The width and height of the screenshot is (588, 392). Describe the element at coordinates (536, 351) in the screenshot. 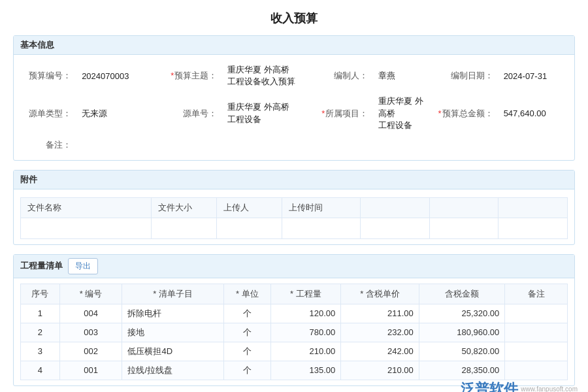

I see `eng-cell-r3-c8` at that location.